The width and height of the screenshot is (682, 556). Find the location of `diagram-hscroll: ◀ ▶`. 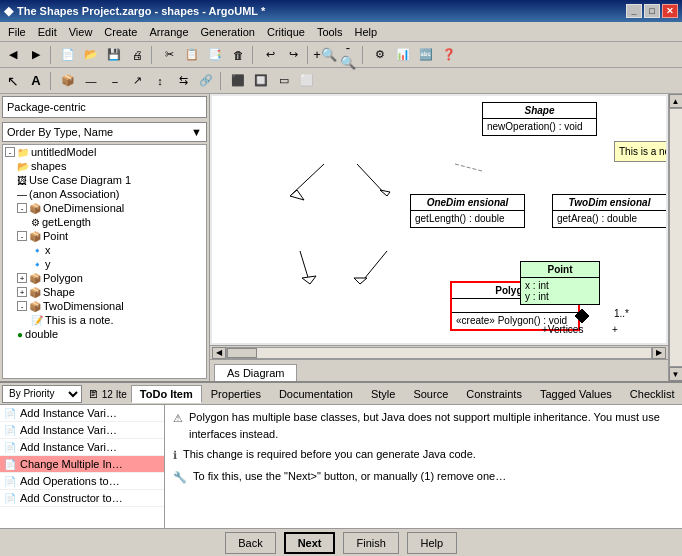

diagram-hscroll: ◀ ▶ is located at coordinates (439, 352).